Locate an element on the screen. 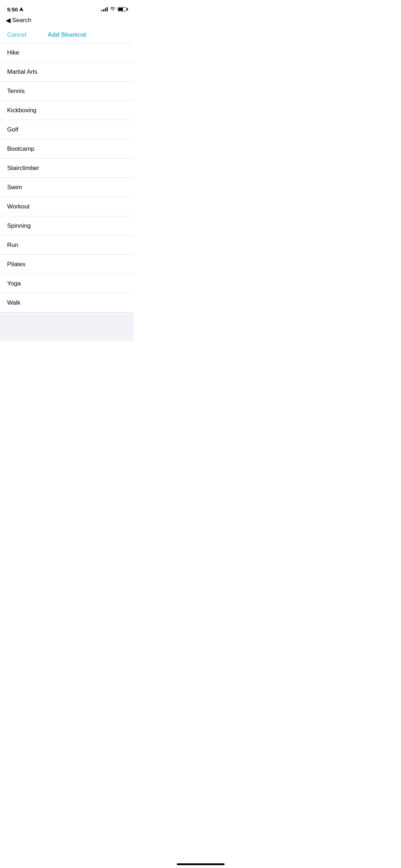 Image resolution: width=401 pixels, height=868 pixels. nav-header: Cancel Add Shortcut is located at coordinates (67, 35).